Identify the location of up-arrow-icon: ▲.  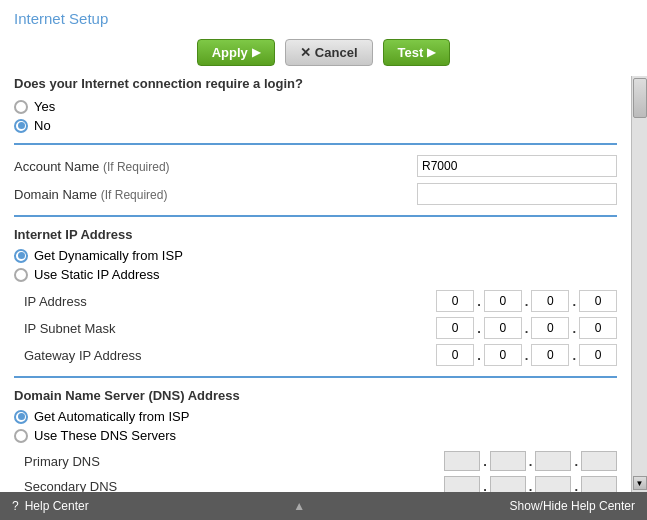
(299, 506).